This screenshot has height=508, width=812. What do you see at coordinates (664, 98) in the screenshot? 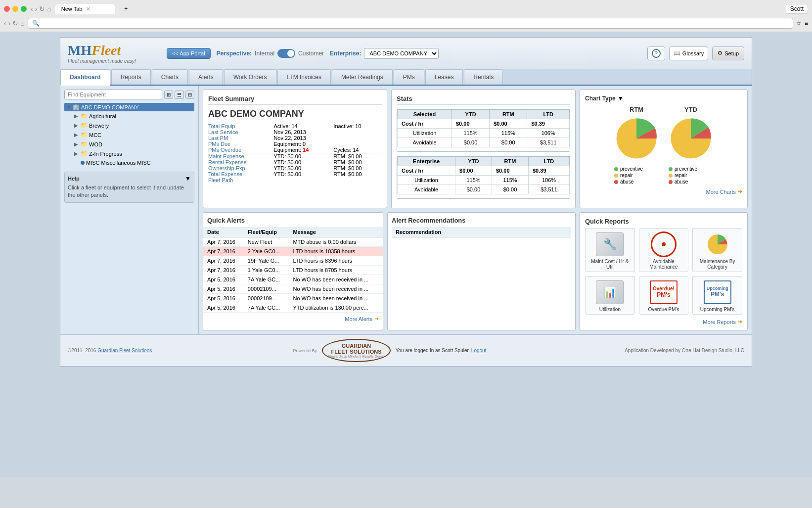
I see `chart-type-header: Chart Type ▼` at bounding box center [664, 98].